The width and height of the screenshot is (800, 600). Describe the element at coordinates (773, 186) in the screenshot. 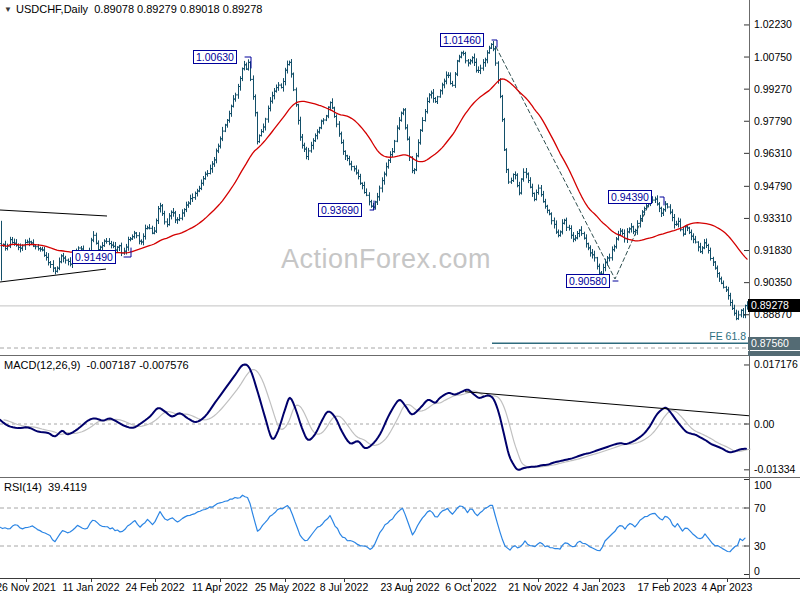

I see `price-axis-label: 0.94790` at that location.